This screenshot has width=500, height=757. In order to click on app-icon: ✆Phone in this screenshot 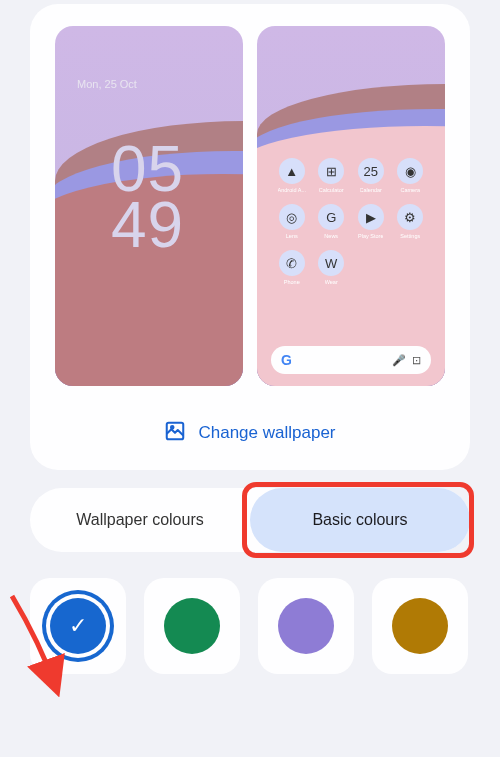, I will do `click(292, 268)`.